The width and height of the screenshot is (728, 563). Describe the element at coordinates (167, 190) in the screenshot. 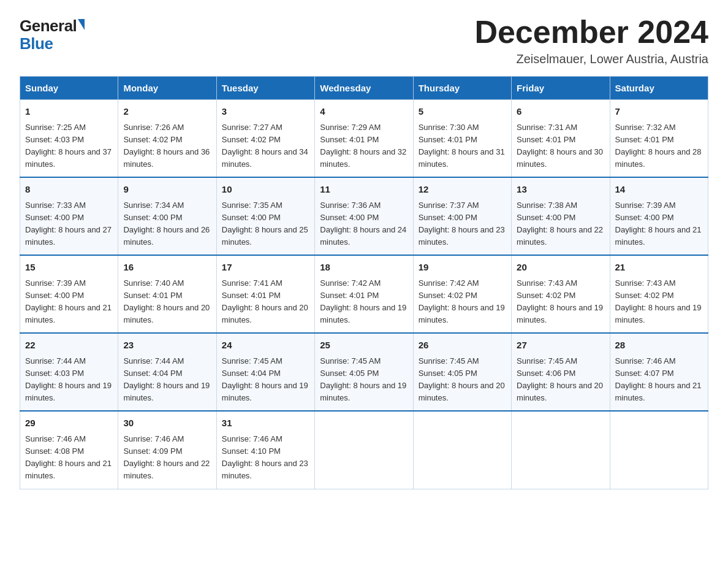

I see `day-number: 9` at that location.